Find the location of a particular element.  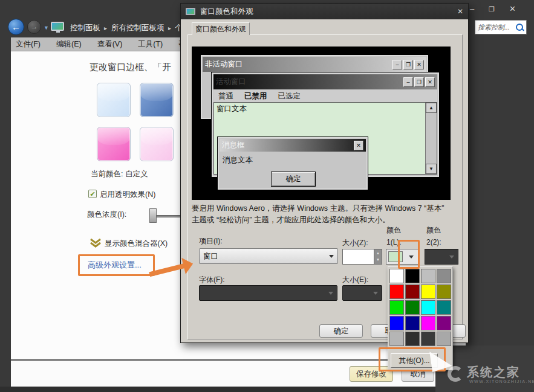

search-input: 搜索控制... is located at coordinates (497, 28).